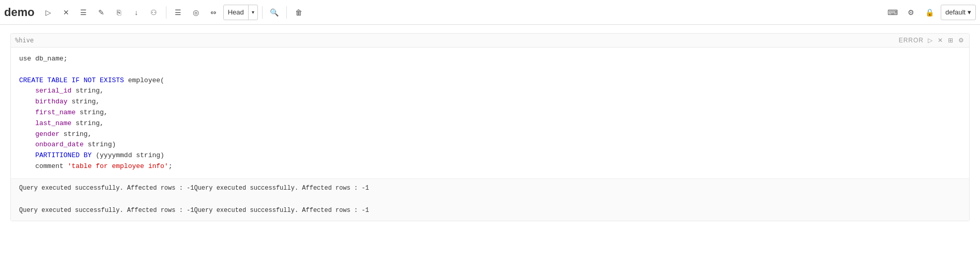 Image resolution: width=980 pixels, height=260 pixels. What do you see at coordinates (911, 40) in the screenshot?
I see `error-status: ERROR` at bounding box center [911, 40].